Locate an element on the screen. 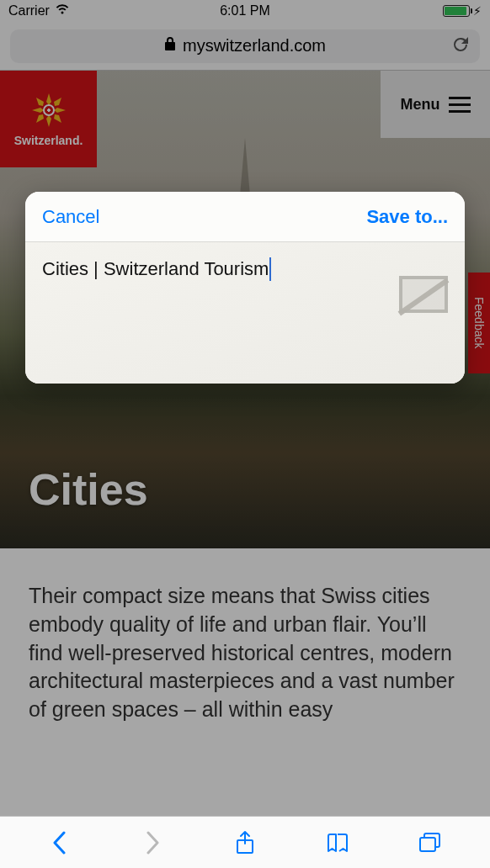 This screenshot has width=490, height=868. title-input-value: Cities | Switzerland Tourism is located at coordinates (155, 269).